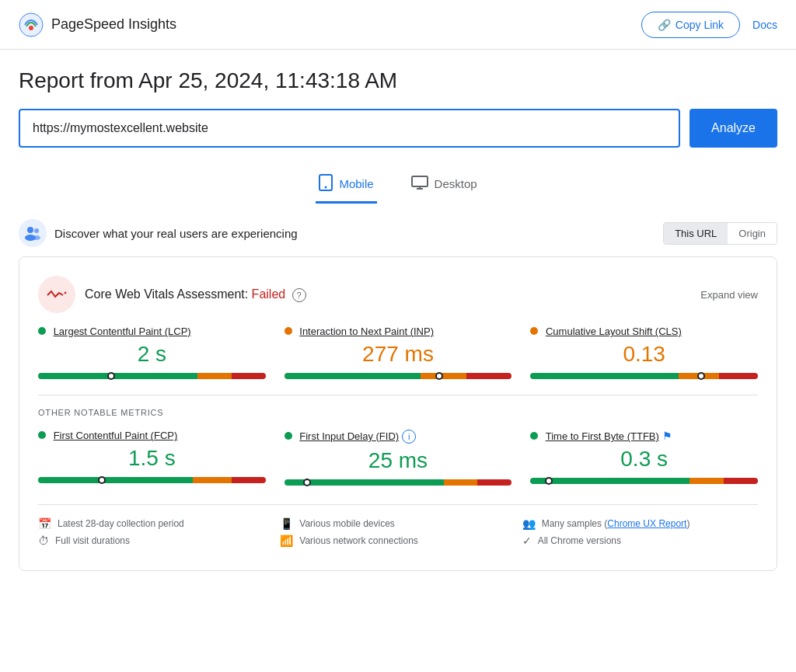  I want to click on cls-dot, so click(534, 331).